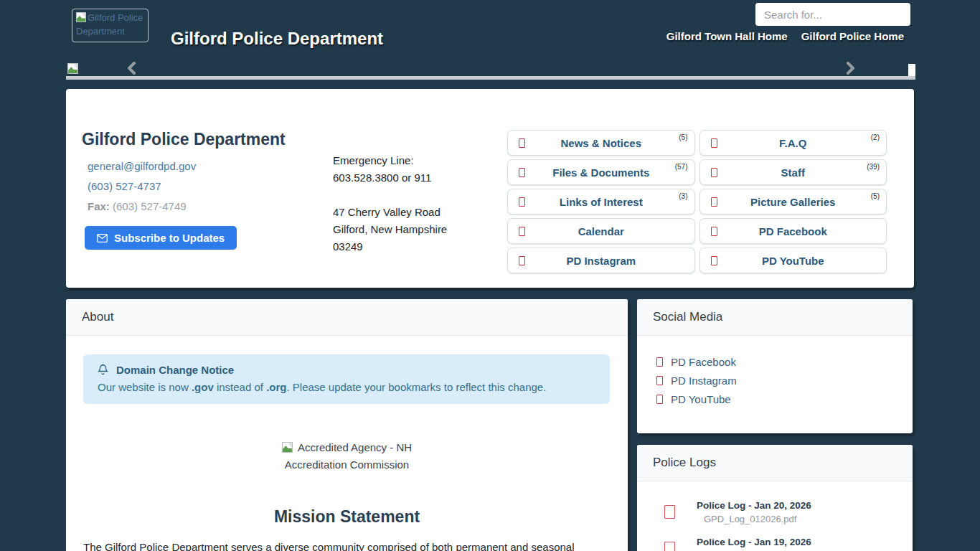  Describe the element at coordinates (347, 517) in the screenshot. I see `mission-statement-heading: Mission Statement` at that location.